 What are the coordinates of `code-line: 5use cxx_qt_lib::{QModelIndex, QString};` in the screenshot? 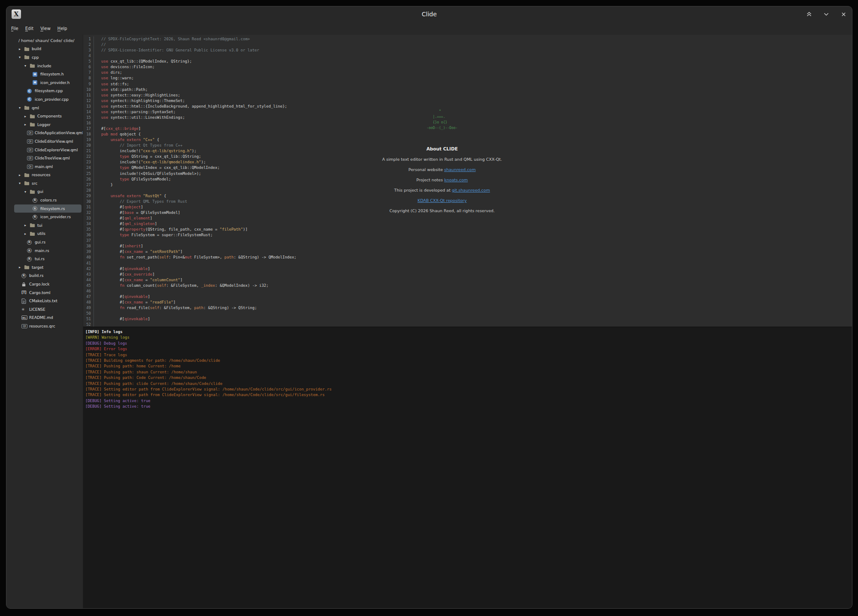 It's located at (467, 62).